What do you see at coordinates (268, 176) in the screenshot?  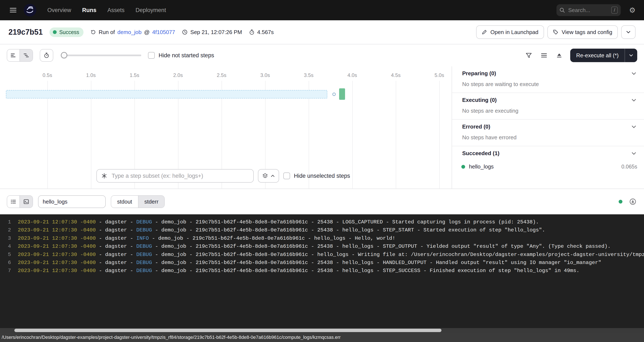 I see `graph-query-toggle-button` at bounding box center [268, 176].